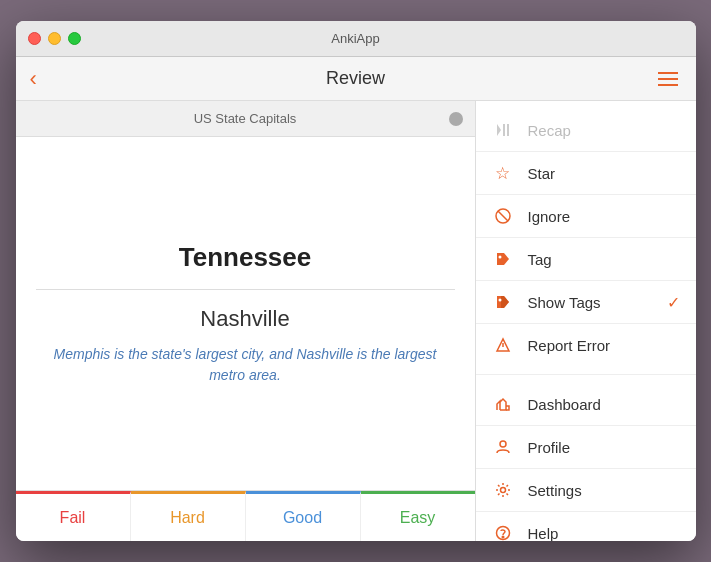  What do you see at coordinates (188, 516) in the screenshot?
I see `hard-button: Hard` at bounding box center [188, 516].